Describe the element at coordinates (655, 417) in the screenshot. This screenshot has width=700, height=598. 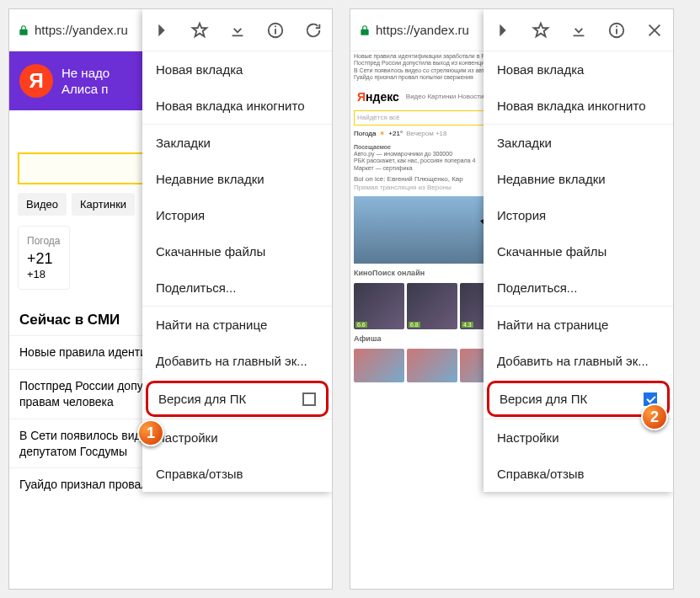
I see `callout-badge-2: 2` at that location.